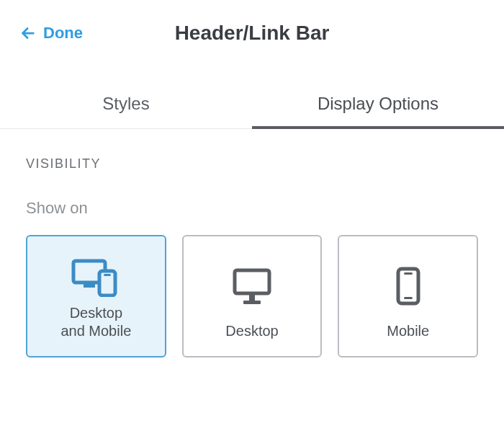  Describe the element at coordinates (252, 164) in the screenshot. I see `section-heading: VISIBILITY` at that location.